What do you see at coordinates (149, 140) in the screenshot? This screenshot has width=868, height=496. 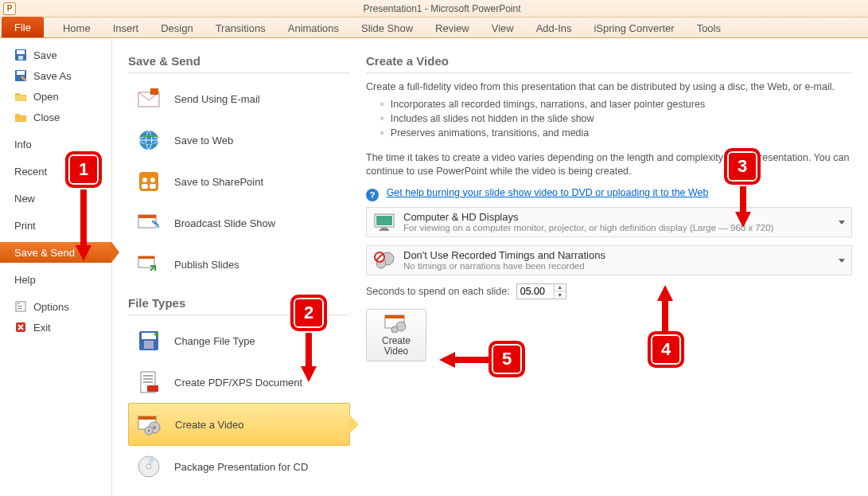 I see `web-icon` at bounding box center [149, 140].